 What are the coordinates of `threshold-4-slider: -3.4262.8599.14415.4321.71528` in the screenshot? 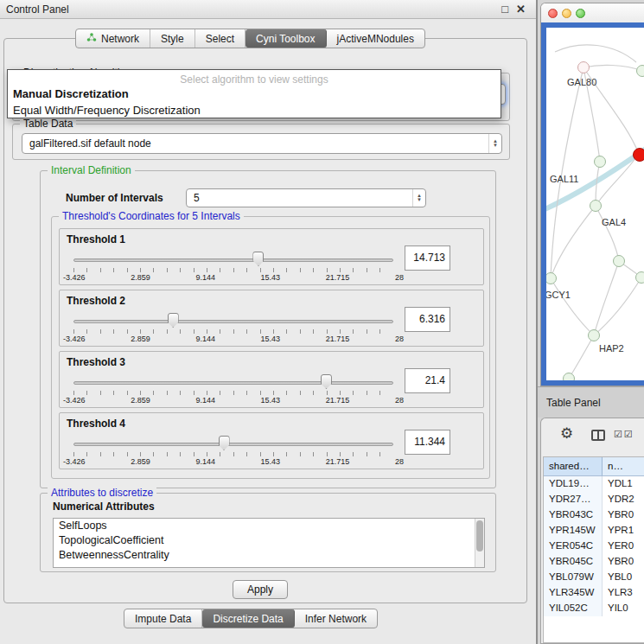 It's located at (233, 450).